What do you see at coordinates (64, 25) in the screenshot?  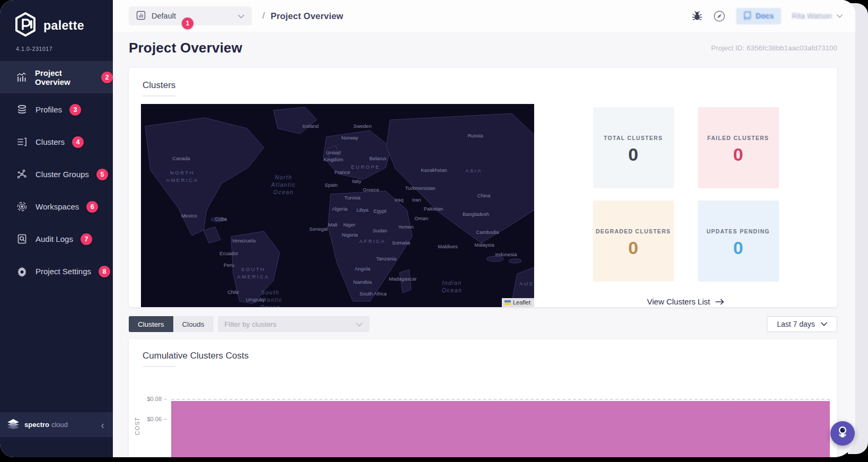 I see `logo-wordmark: palette` at bounding box center [64, 25].